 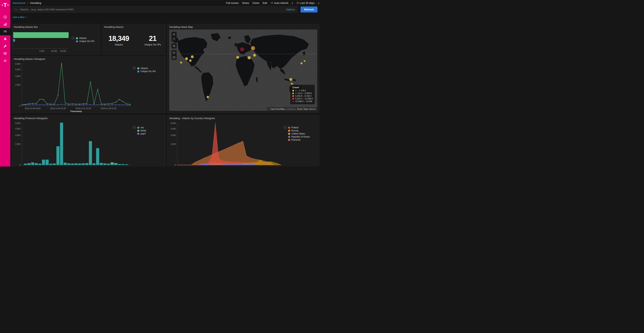 What do you see at coordinates (56, 39) in the screenshot?
I see `panel-attacks-bar: Heralding Attacks Bar 5,00010,00015,000 …` at bounding box center [56, 39].